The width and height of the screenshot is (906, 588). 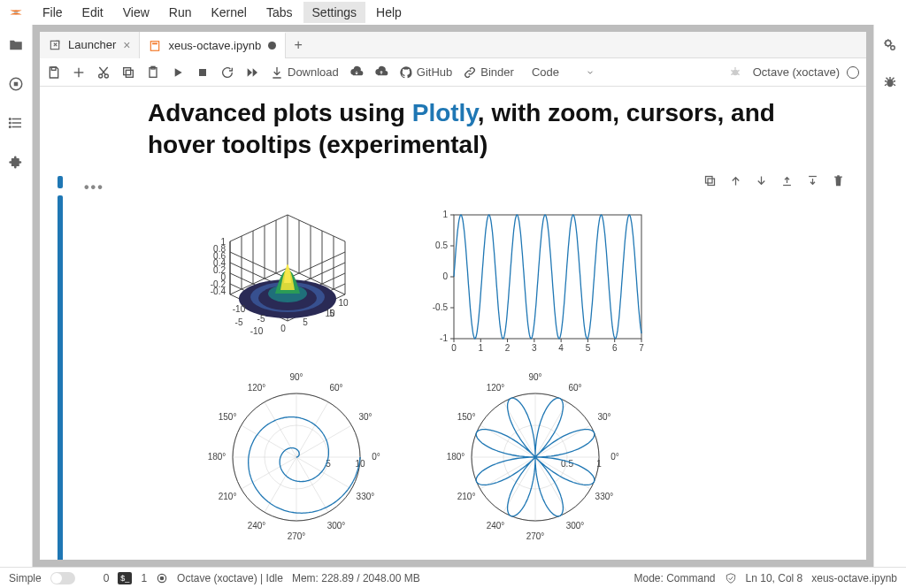 I want to click on svg-text: 150°, so click(x=467, y=417).